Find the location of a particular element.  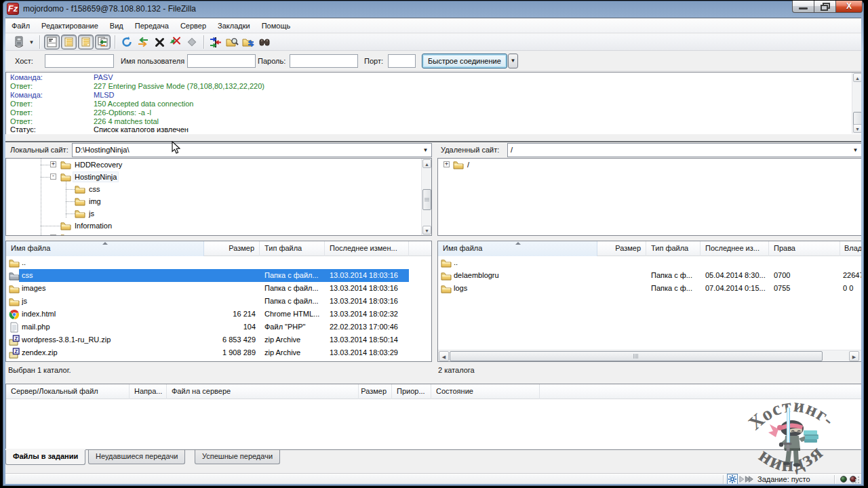

menu-item: Передача is located at coordinates (152, 26).